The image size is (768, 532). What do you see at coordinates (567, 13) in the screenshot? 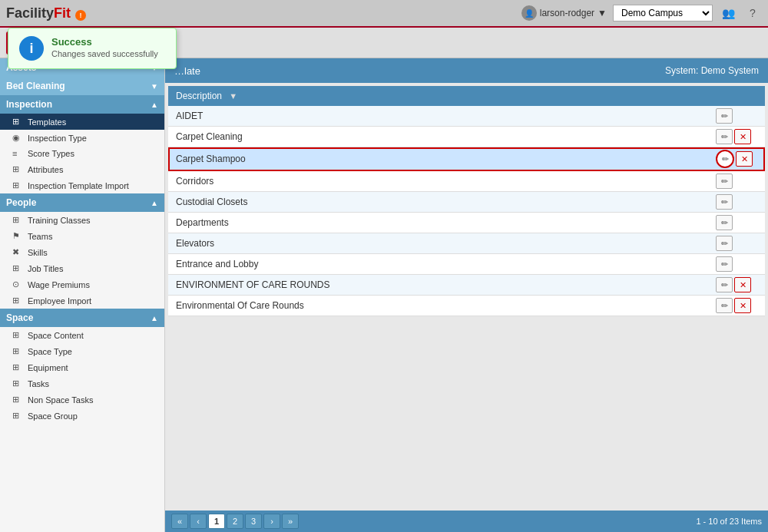
I see `username-label: larson-rodger` at bounding box center [567, 13].